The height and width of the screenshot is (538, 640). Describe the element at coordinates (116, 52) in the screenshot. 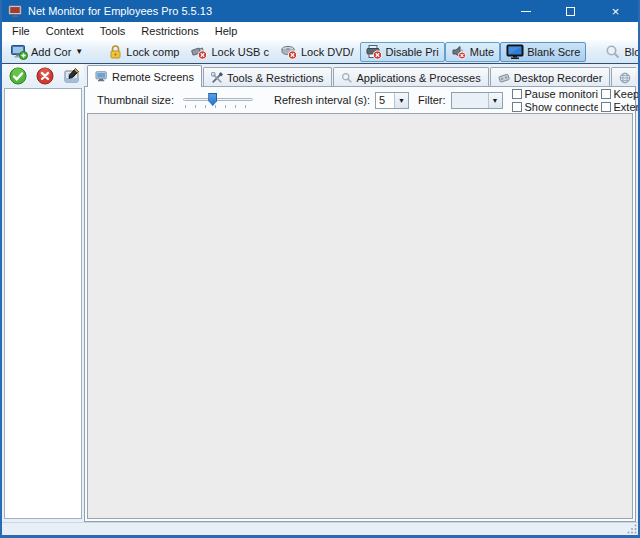

I see `padlock-icon` at that location.